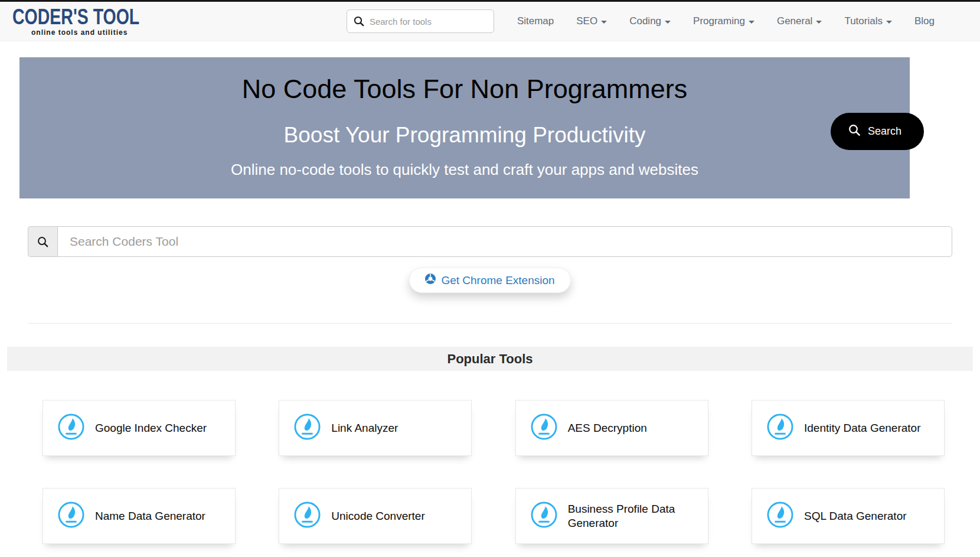 This screenshot has height=557, width=980. I want to click on get-chrome-extension-button: Get Chrome Extension, so click(490, 280).